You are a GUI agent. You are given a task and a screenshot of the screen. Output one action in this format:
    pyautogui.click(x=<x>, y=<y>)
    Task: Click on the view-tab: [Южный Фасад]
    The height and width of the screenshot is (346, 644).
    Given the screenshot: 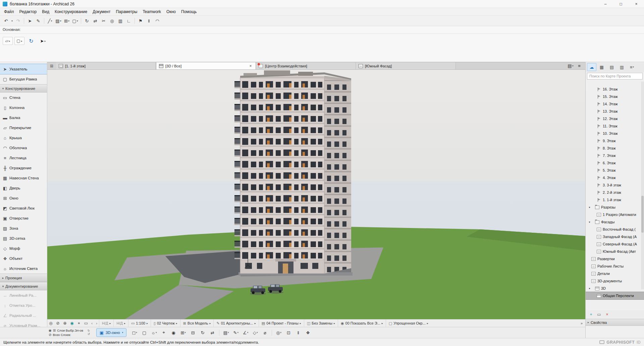 What is the action you would take?
    pyautogui.click(x=406, y=66)
    